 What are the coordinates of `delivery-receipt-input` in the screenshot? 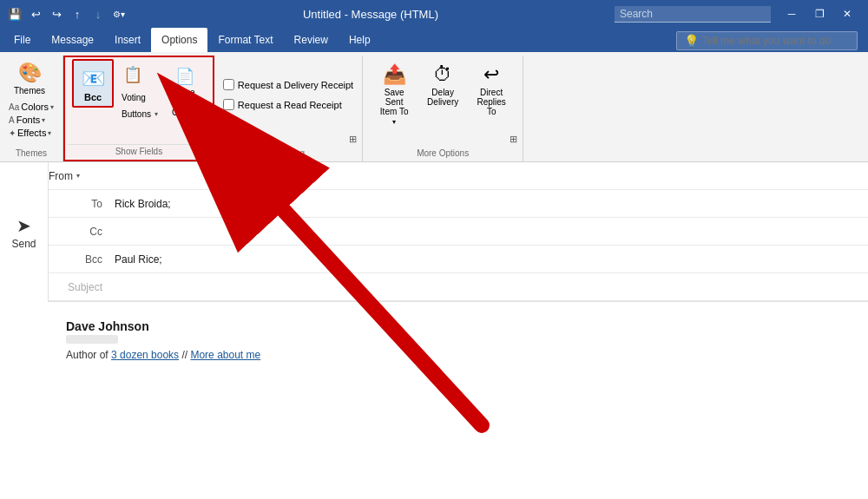 It's located at (229, 85).